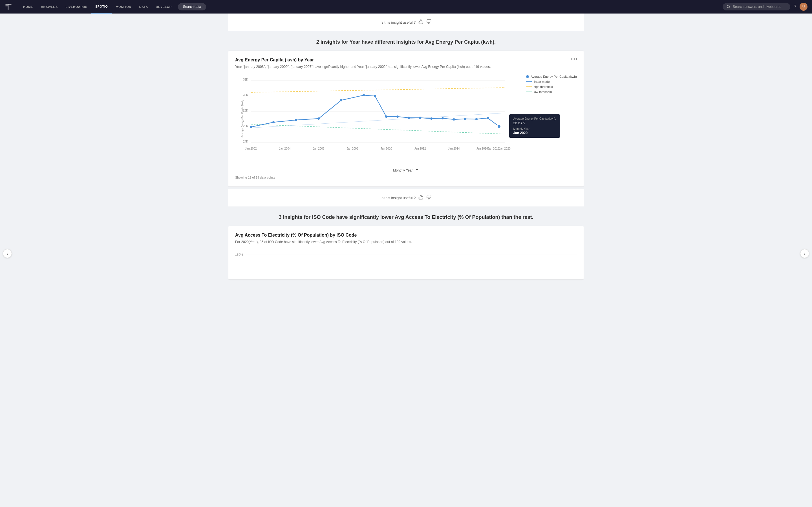 The height and width of the screenshot is (507, 812). Describe the element at coordinates (529, 87) in the screenshot. I see `legend-dashed-high` at that location.